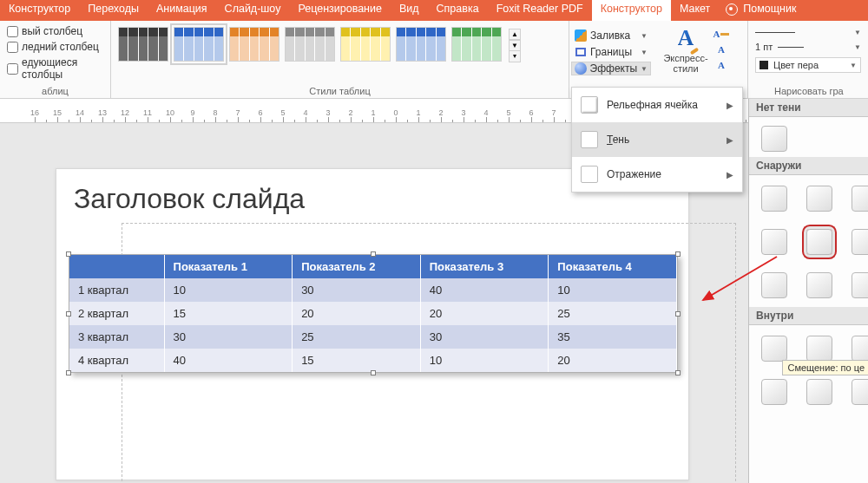 Image resolution: width=868 pixels, height=483 pixels. What do you see at coordinates (116, 361) in the screenshot?
I see `table-cell-label: 4 квартал` at bounding box center [116, 361].